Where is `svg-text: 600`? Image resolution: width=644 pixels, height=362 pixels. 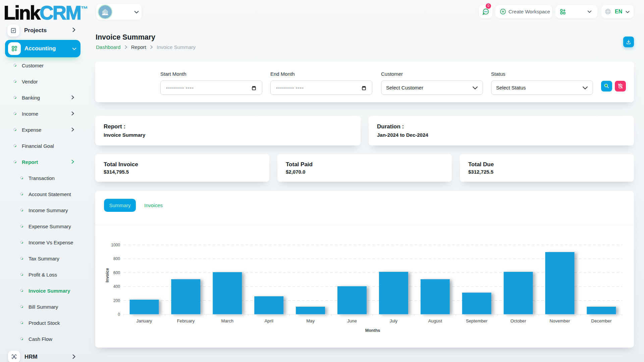
svg-text: 600 is located at coordinates (117, 273).